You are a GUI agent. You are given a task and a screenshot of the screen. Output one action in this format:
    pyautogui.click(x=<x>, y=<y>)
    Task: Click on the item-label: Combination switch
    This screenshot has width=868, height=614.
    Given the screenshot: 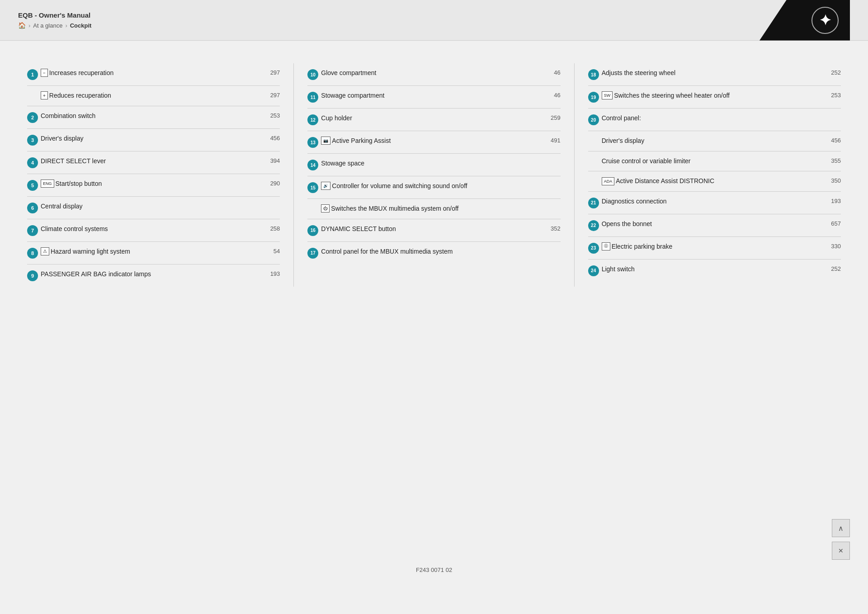 What is the action you would take?
    pyautogui.click(x=153, y=116)
    